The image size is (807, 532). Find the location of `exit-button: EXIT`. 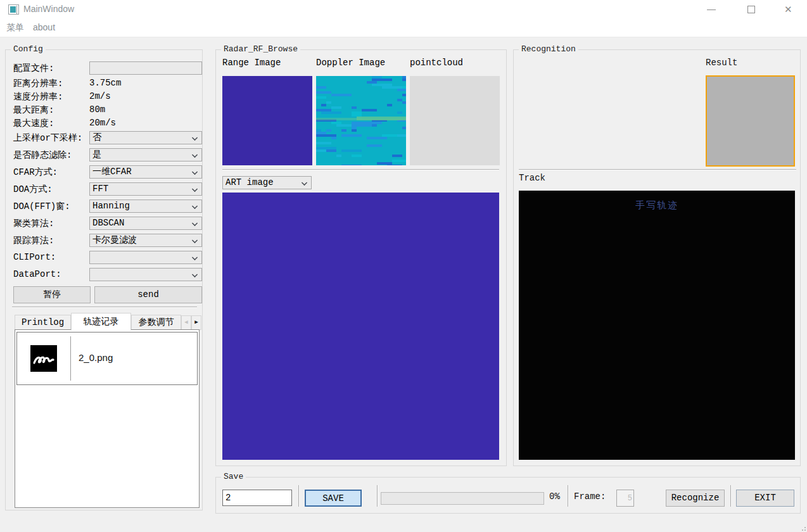

exit-button: EXIT is located at coordinates (765, 498).